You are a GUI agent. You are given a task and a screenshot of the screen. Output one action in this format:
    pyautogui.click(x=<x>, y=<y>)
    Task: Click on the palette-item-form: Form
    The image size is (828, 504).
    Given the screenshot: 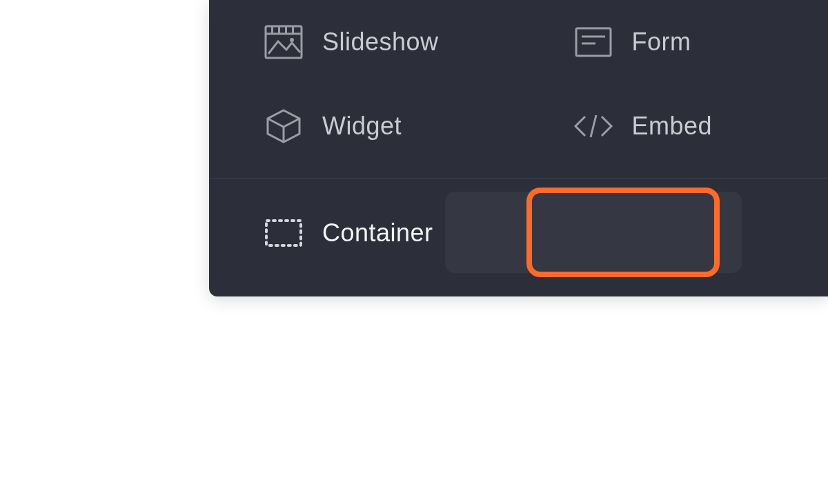 What is the action you would take?
    pyautogui.click(x=673, y=42)
    